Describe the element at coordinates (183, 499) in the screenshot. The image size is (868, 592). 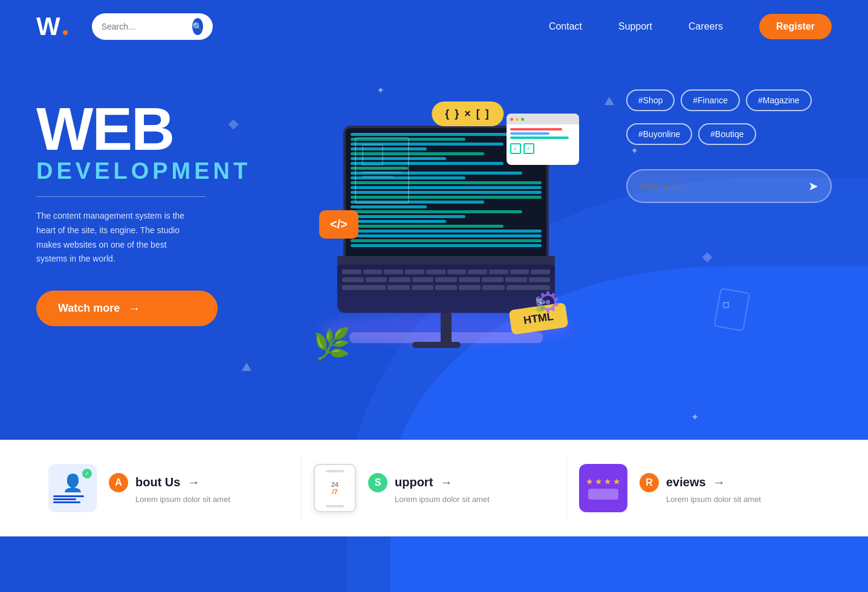
I see `about-us-desc: Lorem ipsum dolor sit amet` at that location.